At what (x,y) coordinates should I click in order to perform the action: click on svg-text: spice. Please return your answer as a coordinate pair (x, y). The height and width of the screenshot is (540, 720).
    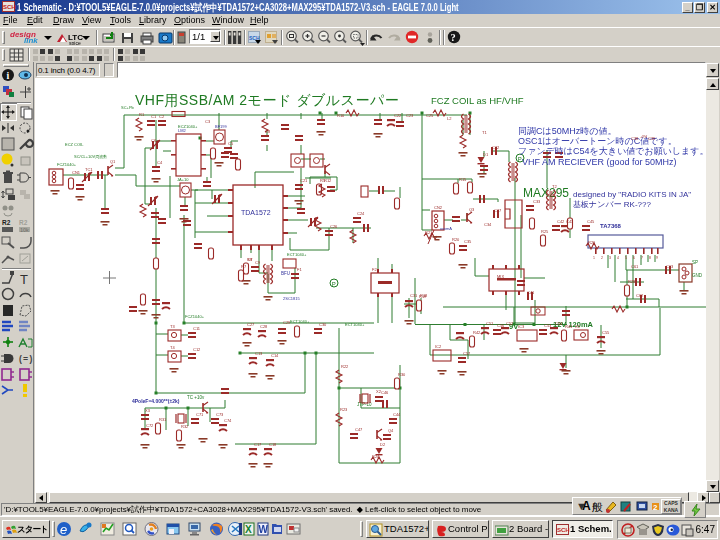
    Looking at the image, I should click on (75, 42).